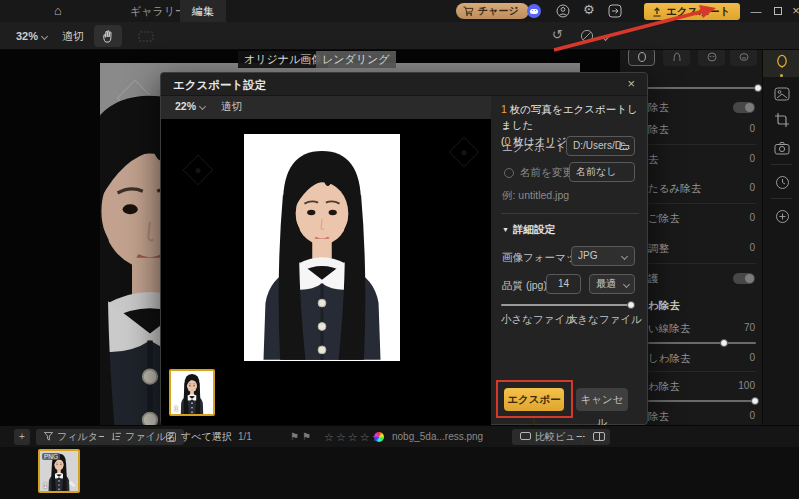 This screenshot has width=799, height=499. What do you see at coordinates (176, 408) in the screenshot?
I see `thumbnail-index: 1` at bounding box center [176, 408].